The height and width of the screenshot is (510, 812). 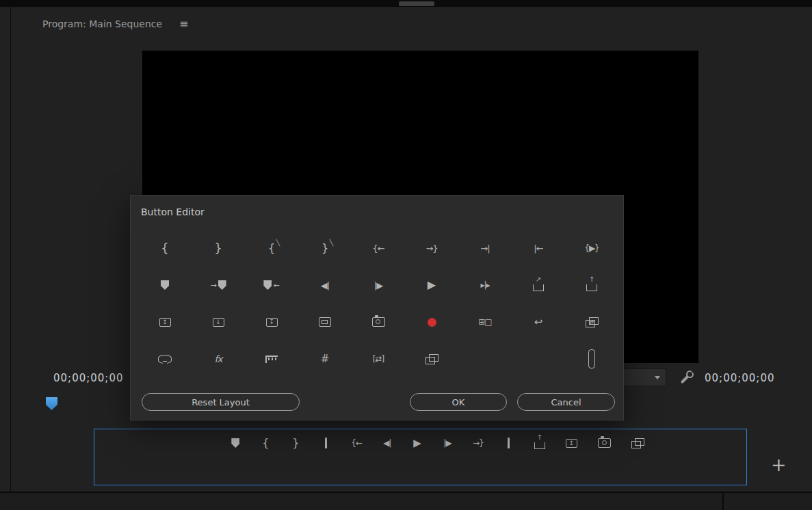 What do you see at coordinates (356, 443) in the screenshot?
I see `tray-go-to-in-button: {←` at bounding box center [356, 443].